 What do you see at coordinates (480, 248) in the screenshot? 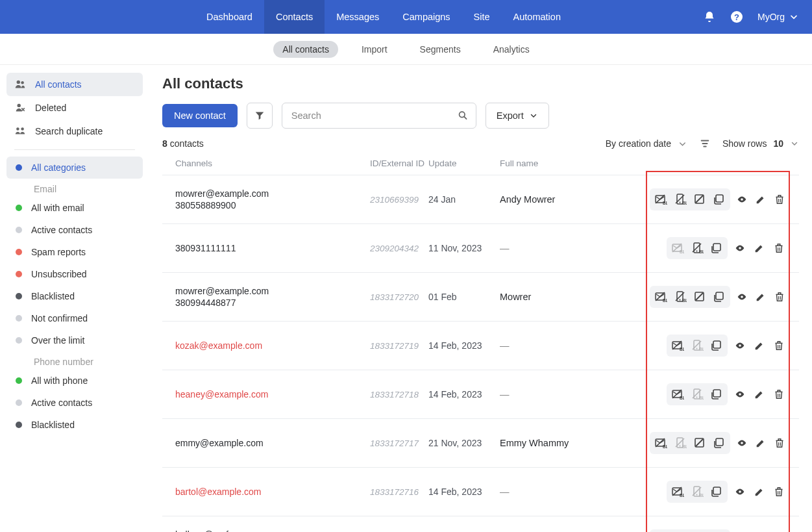
I see `table-row: 380931111111230920434211 Nov, 2023—` at bounding box center [480, 248].